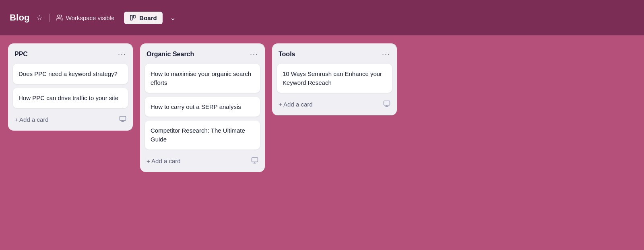  Describe the element at coordinates (202, 55) in the screenshot. I see `column-header-organic-search: Organic Search···` at that location.